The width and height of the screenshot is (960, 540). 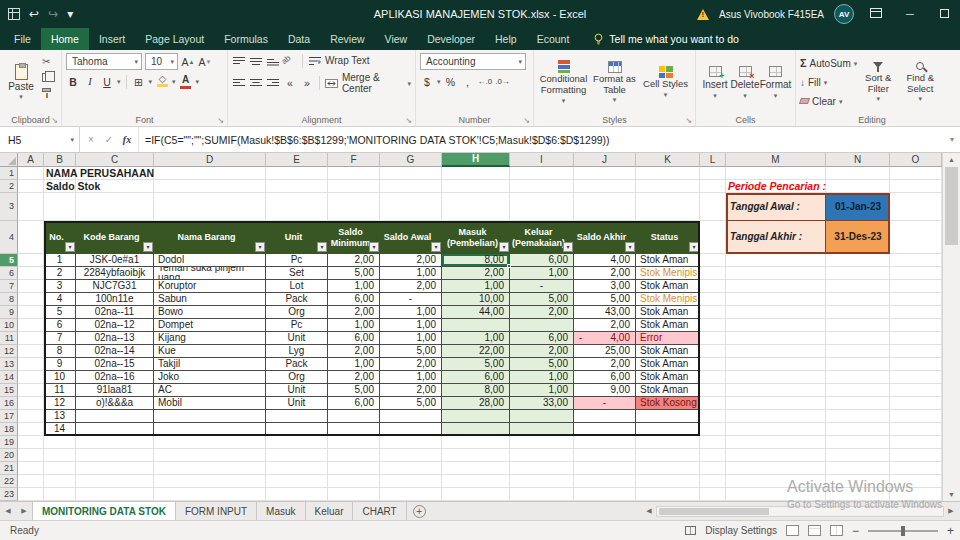 I want to click on cell-N3: 01-Jan-23, so click(x=858, y=207).